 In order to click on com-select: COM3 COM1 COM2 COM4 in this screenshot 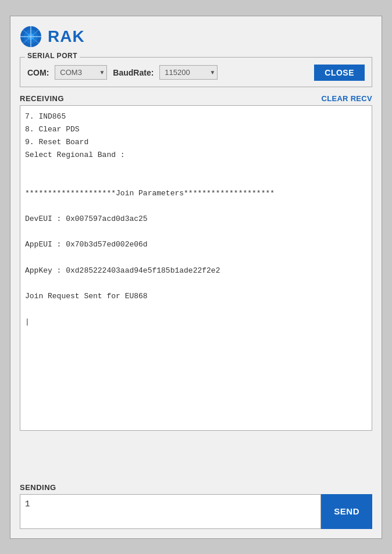, I will do `click(81, 72)`.